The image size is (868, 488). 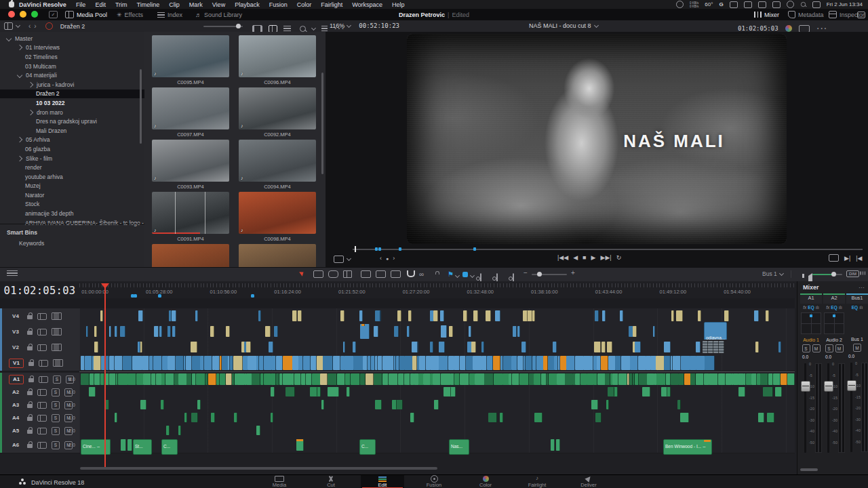 I want to click on named-audio-clip: C..., so click(x=170, y=447).